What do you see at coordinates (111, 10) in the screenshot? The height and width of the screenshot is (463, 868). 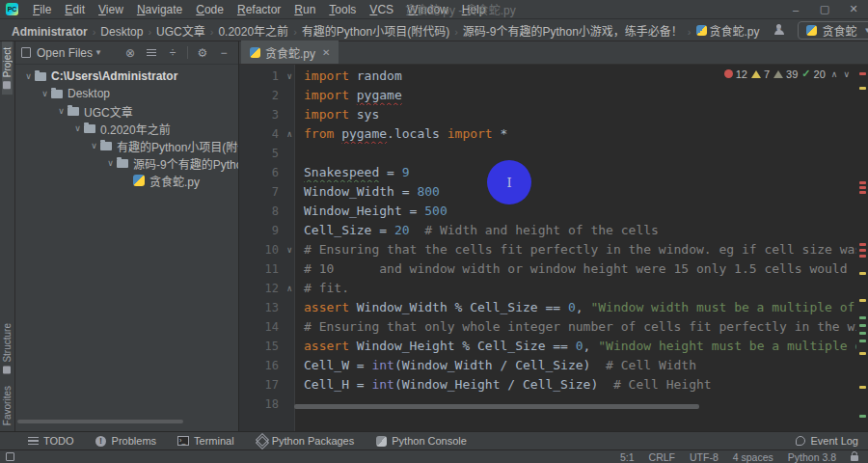 I see `menu-view: View` at bounding box center [111, 10].